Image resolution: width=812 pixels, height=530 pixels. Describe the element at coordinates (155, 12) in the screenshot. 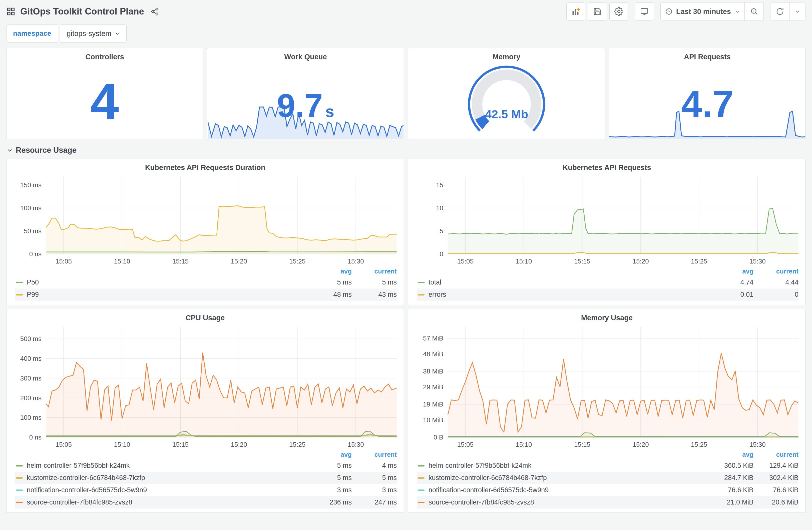

I see `share-icon` at that location.